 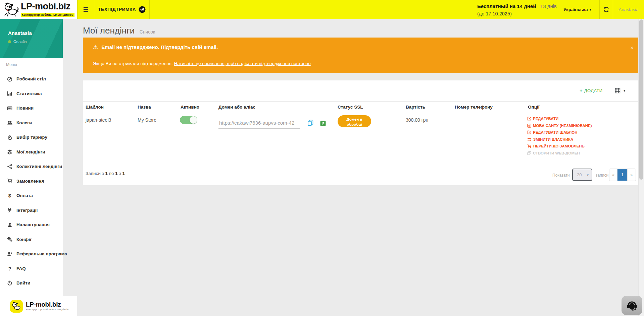 What do you see at coordinates (259, 122) in the screenshot?
I see `domain-field-wrap` at bounding box center [259, 122].